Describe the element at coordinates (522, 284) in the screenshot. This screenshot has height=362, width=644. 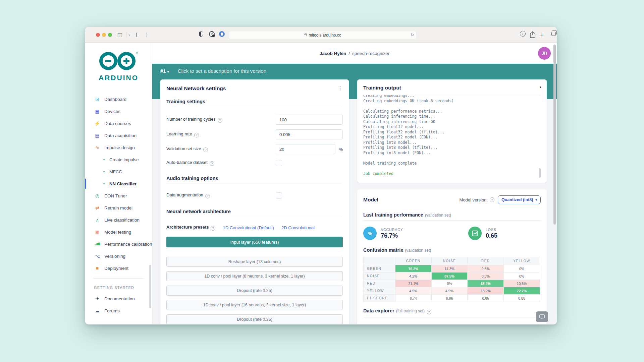
I see `matrix-cell: 10.5%` at that location.